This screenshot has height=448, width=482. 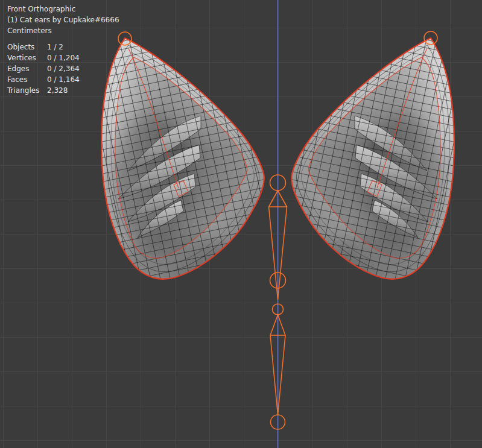 What do you see at coordinates (24, 90) in the screenshot?
I see `stat-label-triangles: Triangles` at bounding box center [24, 90].